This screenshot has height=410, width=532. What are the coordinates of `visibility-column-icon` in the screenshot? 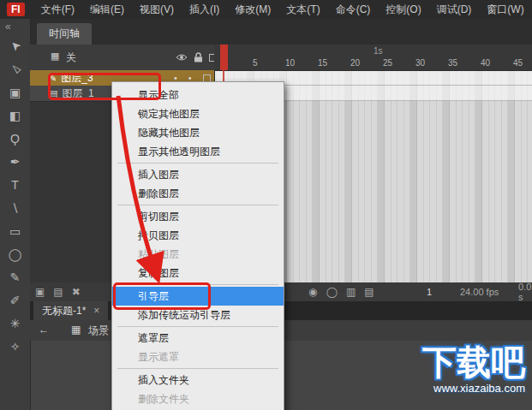 It's located at (182, 58).